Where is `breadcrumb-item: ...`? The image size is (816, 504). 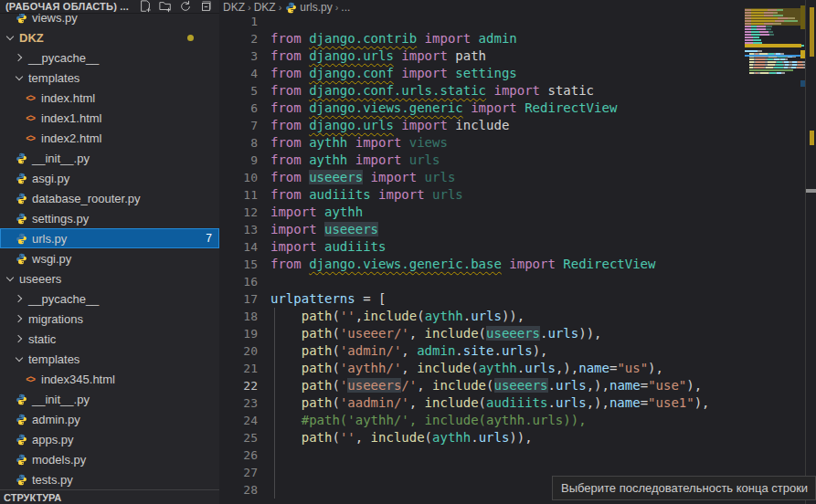 breadcrumb-item: ... is located at coordinates (345, 7).